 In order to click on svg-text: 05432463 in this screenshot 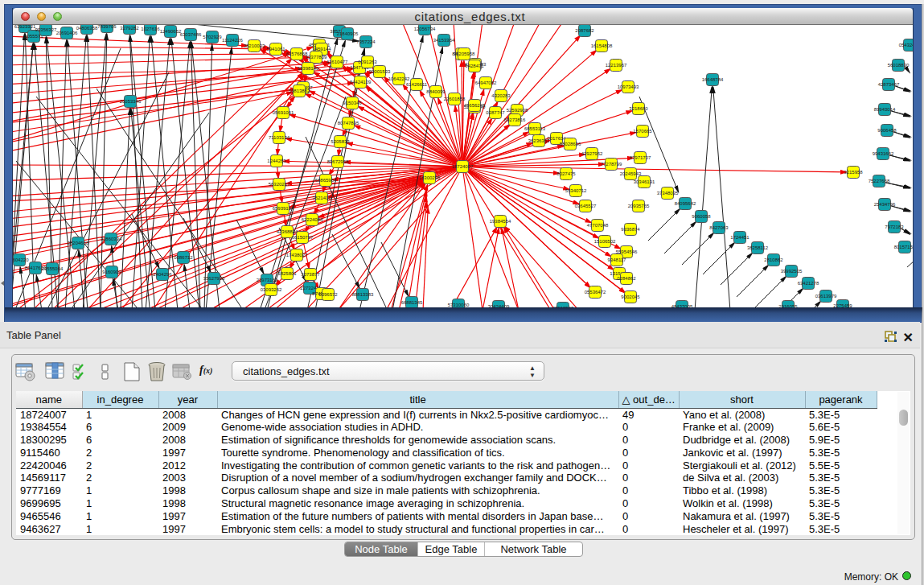, I will do `click(906, 45)`.